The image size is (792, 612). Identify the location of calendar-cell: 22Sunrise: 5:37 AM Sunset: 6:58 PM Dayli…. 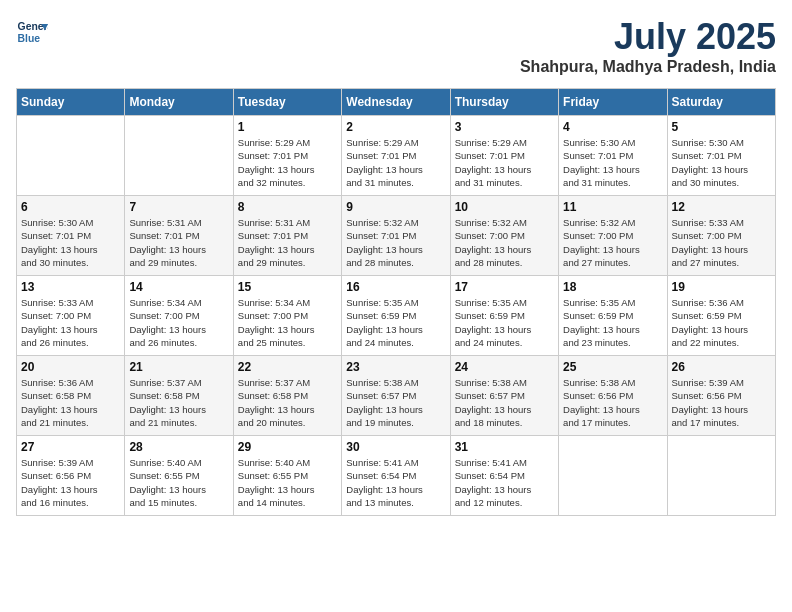
(287, 396).